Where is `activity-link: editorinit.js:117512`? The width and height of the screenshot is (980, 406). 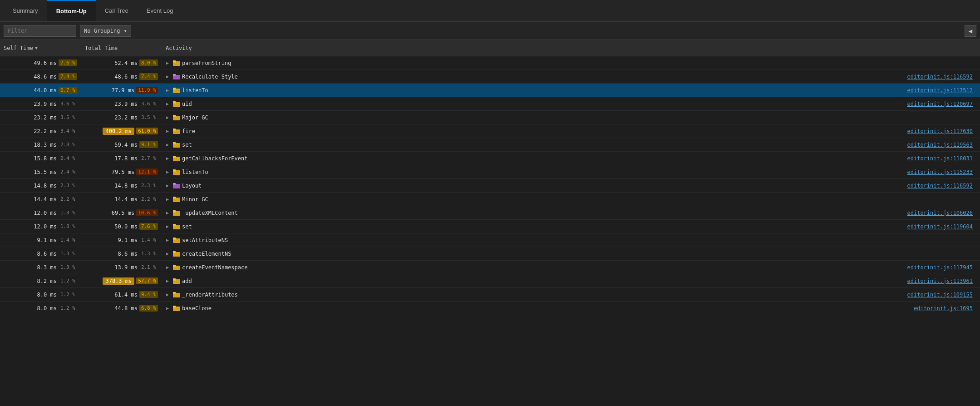
activity-link: editorinit.js:117512 is located at coordinates (943, 90).